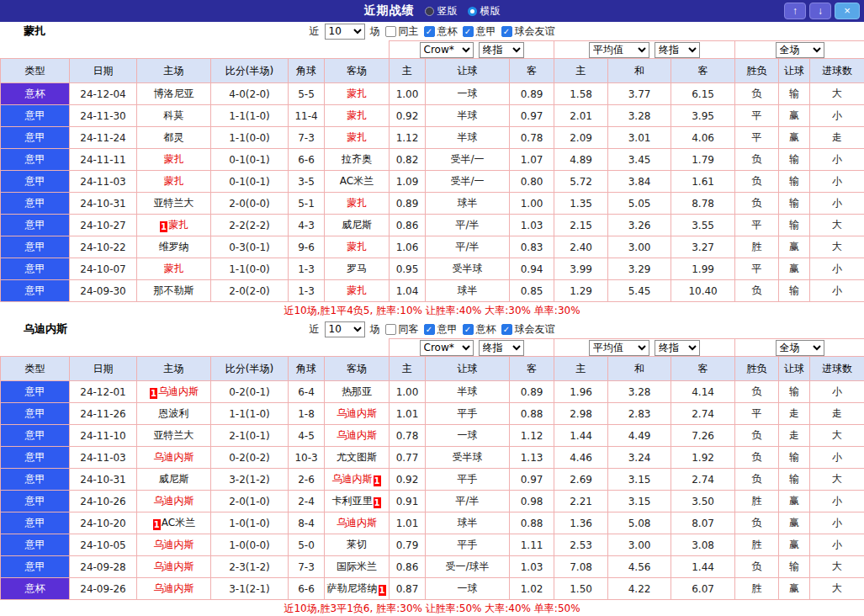  Describe the element at coordinates (250, 502) in the screenshot. I see `score-cell: 2-0(1-0)` at that location.